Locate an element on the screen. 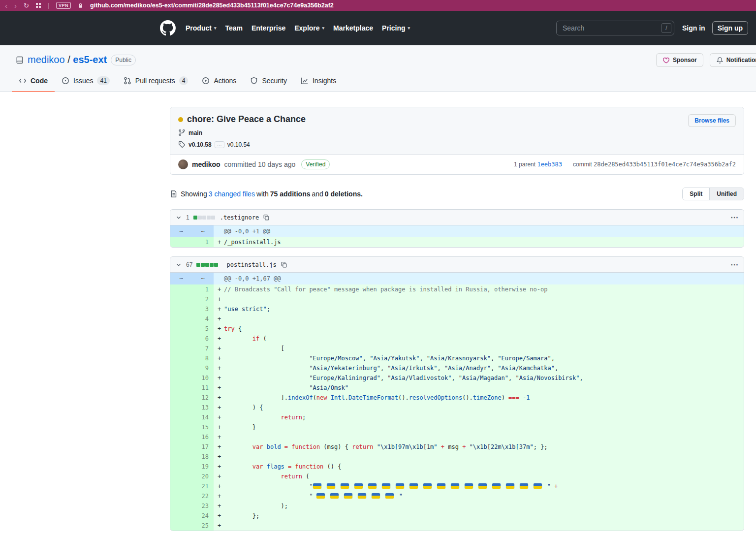  nav-item-explore: Explore▾ is located at coordinates (309, 28).